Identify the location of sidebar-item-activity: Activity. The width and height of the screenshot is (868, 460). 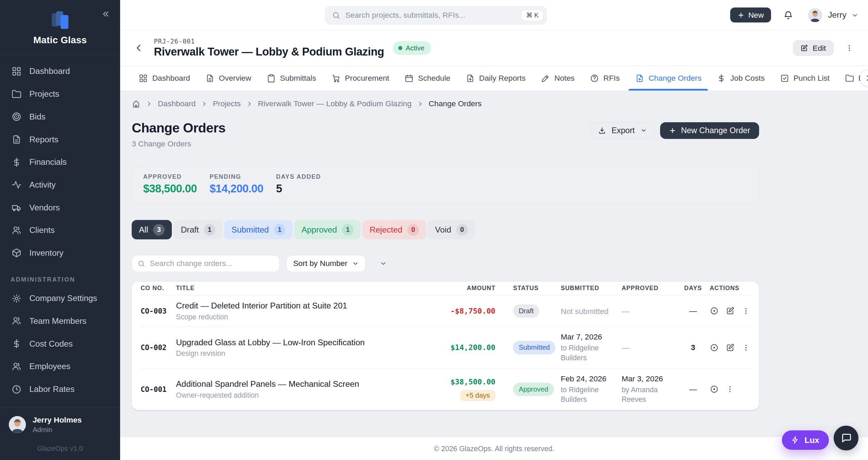
(60, 185).